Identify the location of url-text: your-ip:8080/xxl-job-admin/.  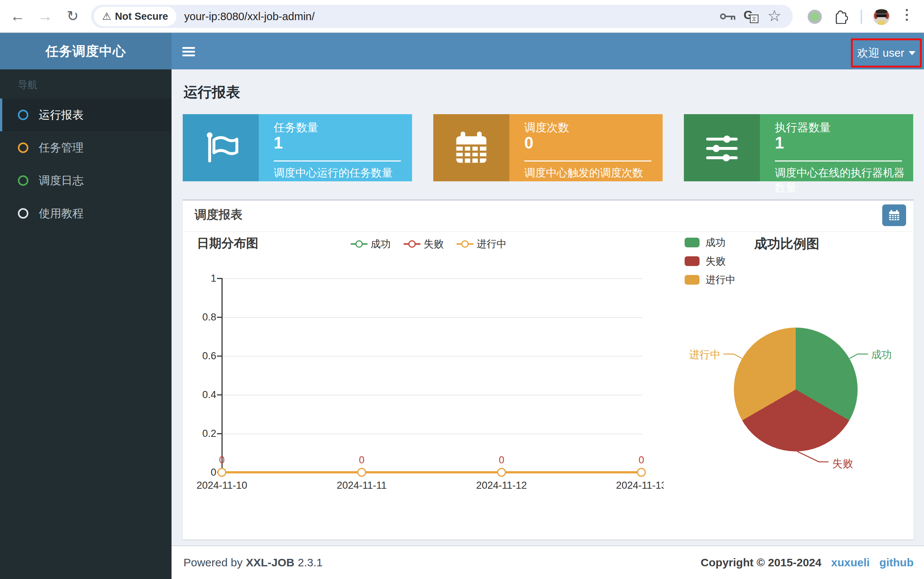
(250, 16).